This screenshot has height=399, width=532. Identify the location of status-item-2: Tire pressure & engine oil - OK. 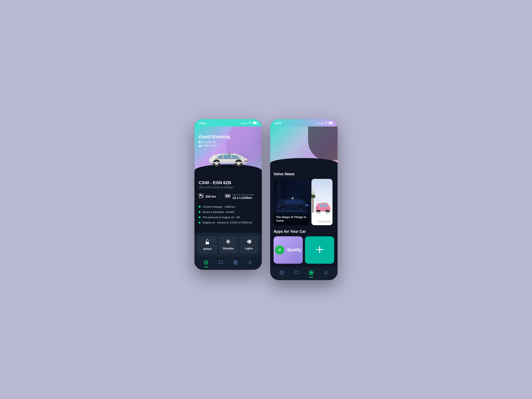
(228, 217).